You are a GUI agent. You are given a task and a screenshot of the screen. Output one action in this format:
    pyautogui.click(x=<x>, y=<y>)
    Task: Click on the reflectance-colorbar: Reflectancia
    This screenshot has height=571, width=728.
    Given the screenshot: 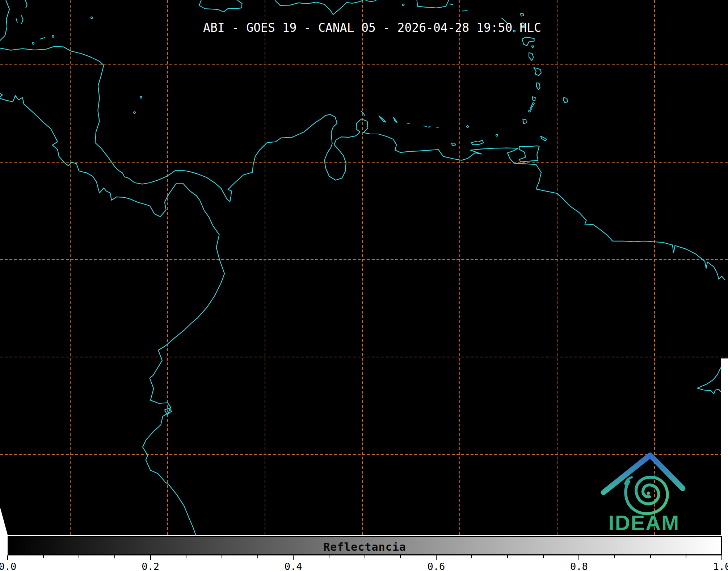 What is the action you would take?
    pyautogui.click(x=365, y=546)
    